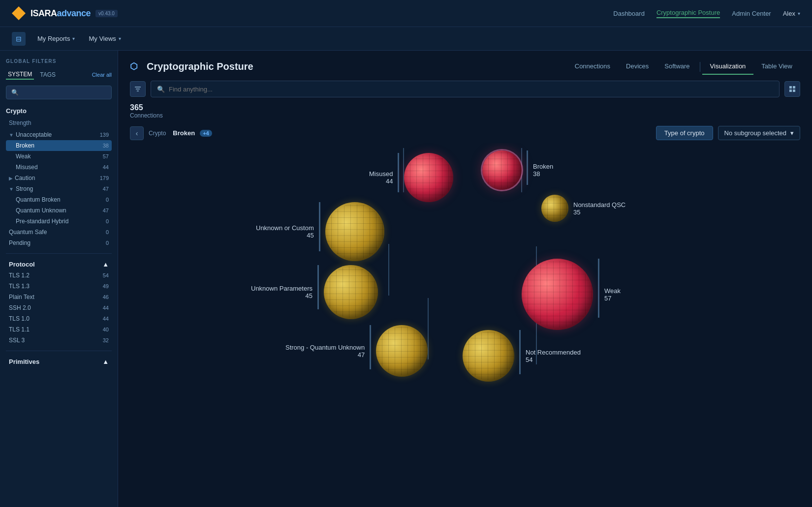 This screenshot has width=812, height=507. What do you see at coordinates (571, 294) in the screenshot?
I see `sphere-weak: Weak 57` at bounding box center [571, 294].